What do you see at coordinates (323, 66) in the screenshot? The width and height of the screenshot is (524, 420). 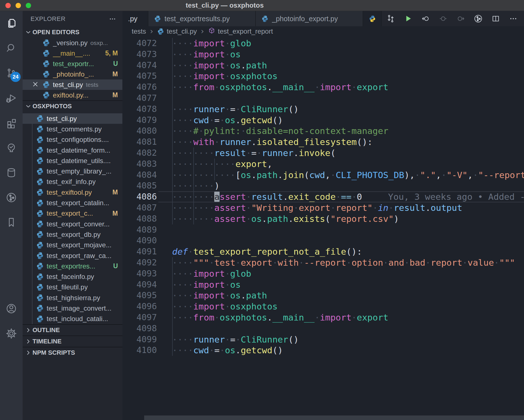 I see `code-line-4074: 4074····import·os.path` at bounding box center [323, 66].